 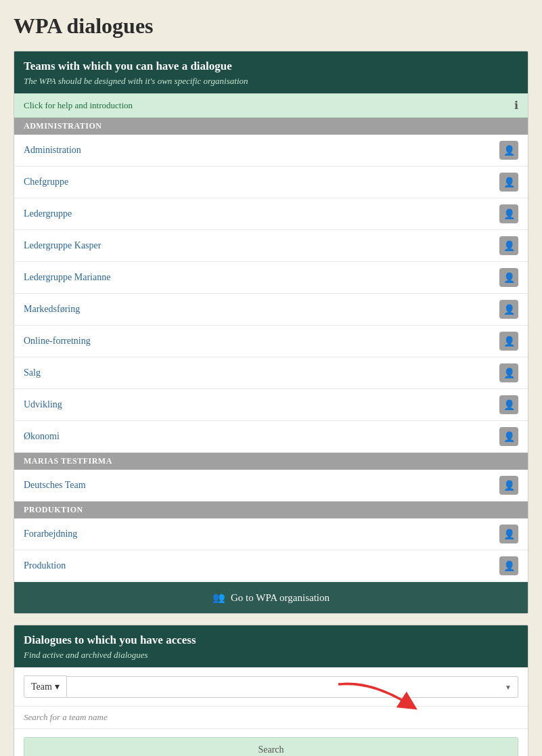 I want to click on team-link-chefgruppe: Chefgruppe, so click(x=46, y=182).